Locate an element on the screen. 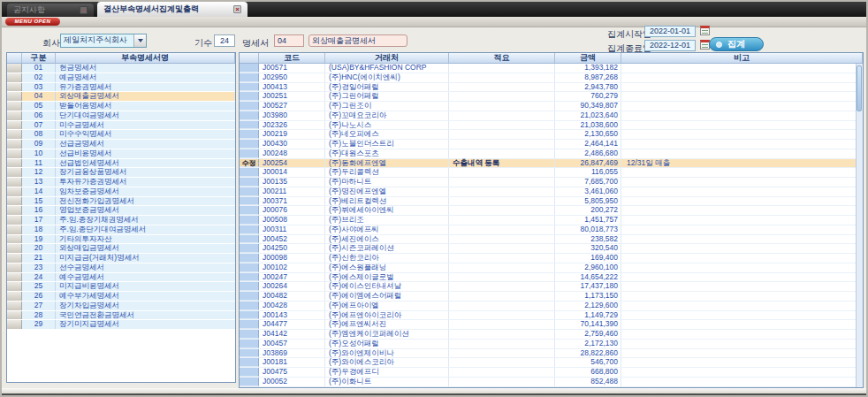 The image size is (868, 397). client-row: J02950(주)HNC(에이치엔씨)8,987,268 is located at coordinates (548, 78).